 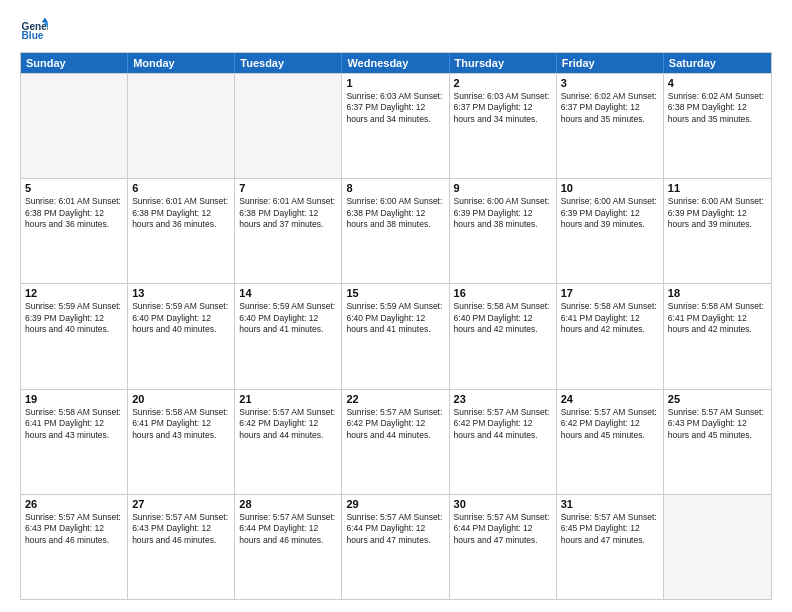 I want to click on cal-day-15: 15Sunrise: 5:59 AM Sunset: 6:40 PM Dayli…, so click(x=396, y=336).